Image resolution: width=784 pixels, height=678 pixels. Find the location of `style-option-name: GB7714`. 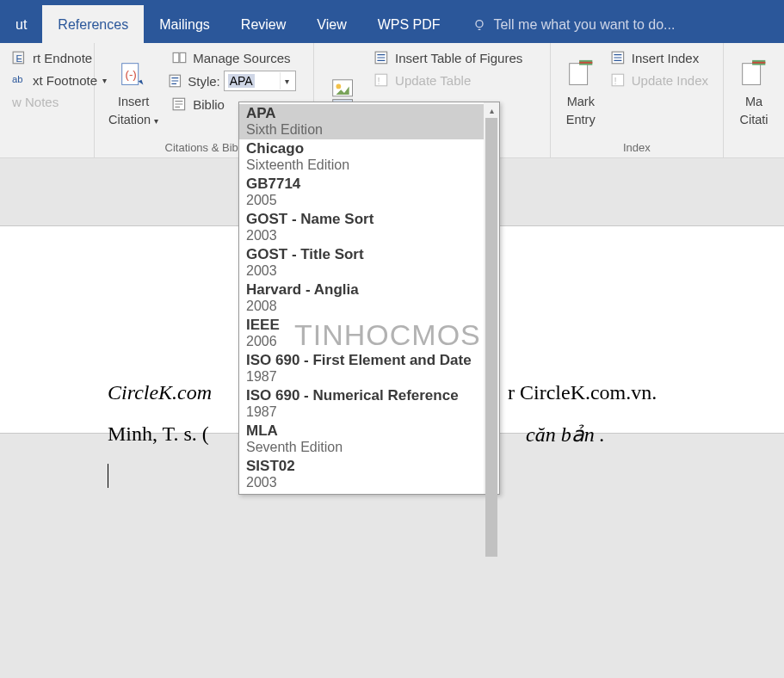

style-option-name: GB7714 is located at coordinates (369, 184).